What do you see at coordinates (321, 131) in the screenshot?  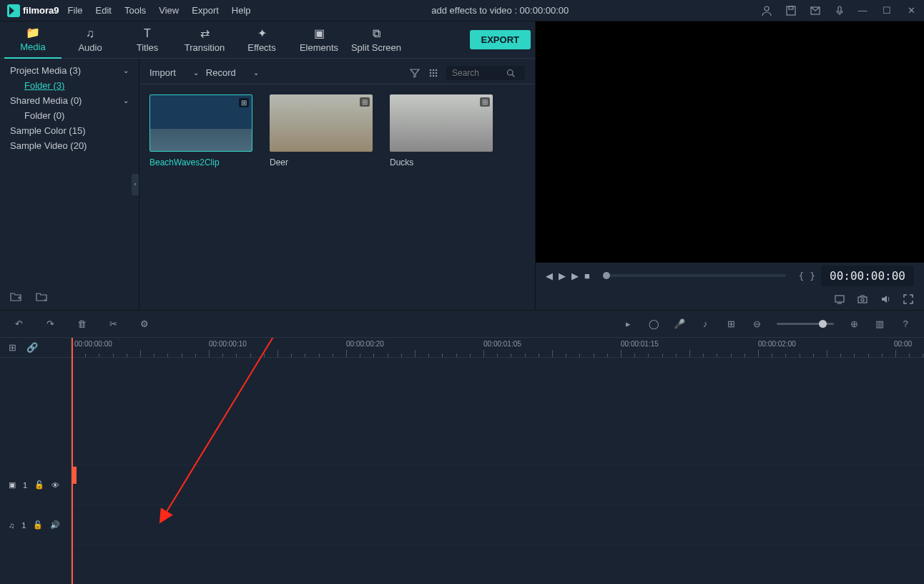 I see `media-item-deer: ⊞ Deer` at bounding box center [321, 131].